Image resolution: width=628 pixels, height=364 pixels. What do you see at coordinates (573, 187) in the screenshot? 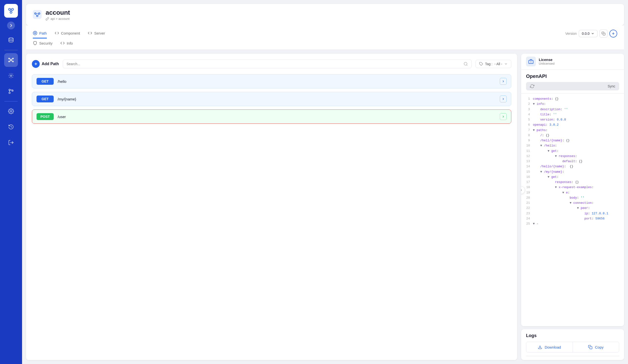
I see `code-line-18: 18 ▼ x-request-examples:` at bounding box center [573, 187].